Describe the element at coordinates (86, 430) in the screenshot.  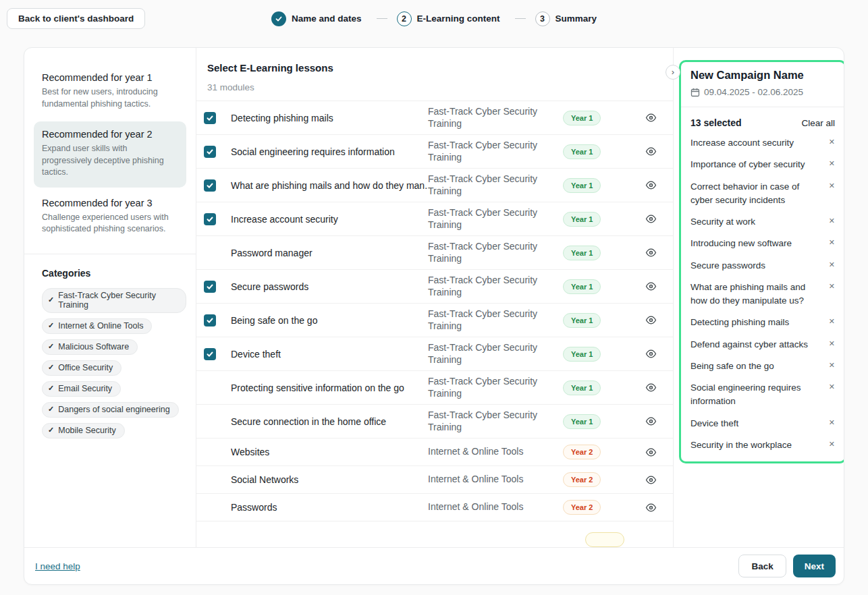
I see `category-chip-label: Mobile Security` at that location.